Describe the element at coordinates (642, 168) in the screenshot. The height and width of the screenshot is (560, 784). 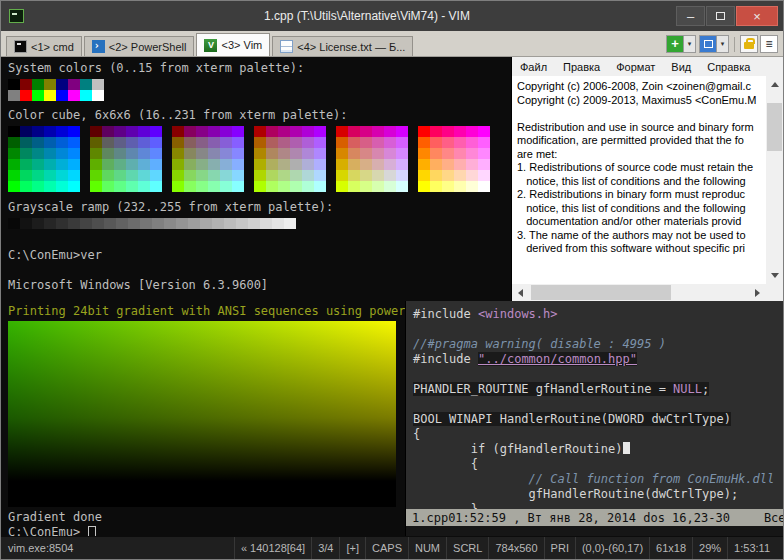
I see `notepad-text-line: 1. Redistributions of source code must r…` at that location.